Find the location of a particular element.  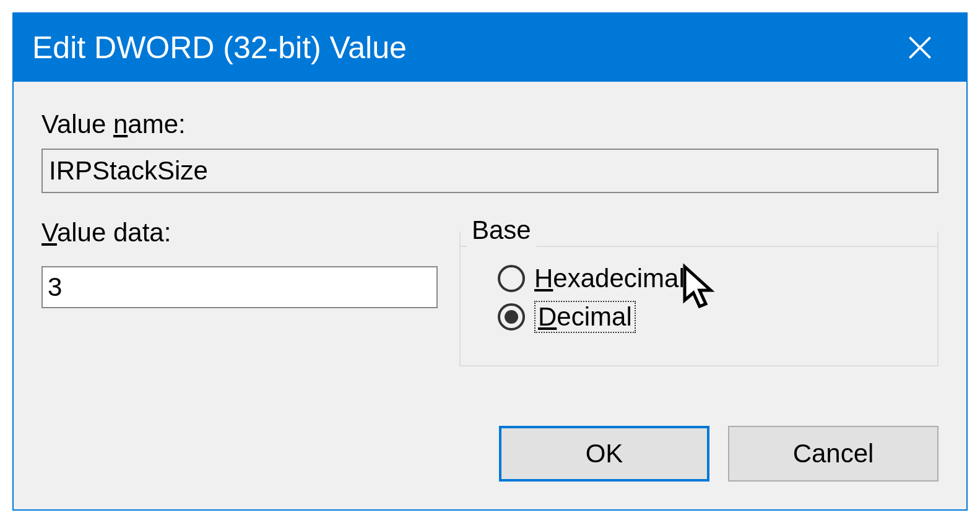

radio-hexadecimal-label: Hexadecimal is located at coordinates (609, 279).